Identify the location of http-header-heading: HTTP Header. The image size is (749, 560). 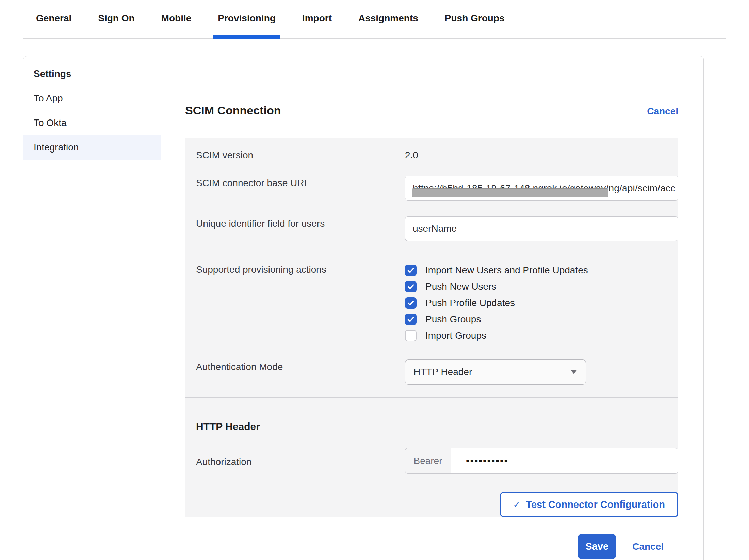
(432, 415).